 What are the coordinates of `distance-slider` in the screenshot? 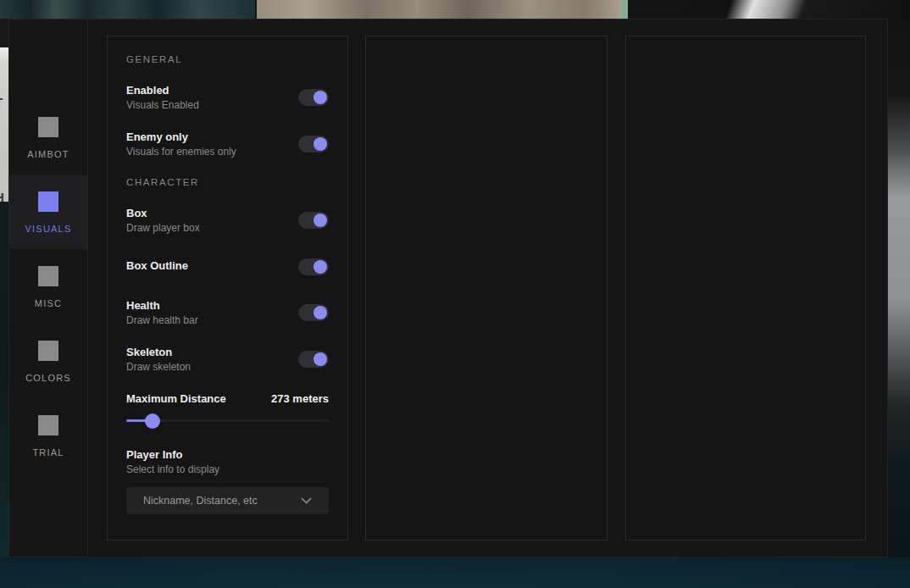 It's located at (227, 420).